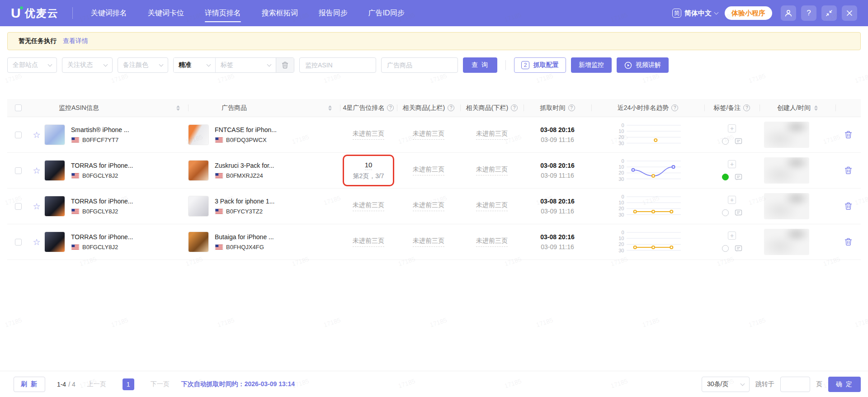 Image resolution: width=868 pixels, height=397 pixels. What do you see at coordinates (128, 384) in the screenshot?
I see `current-page-button: 1` at bounding box center [128, 384].